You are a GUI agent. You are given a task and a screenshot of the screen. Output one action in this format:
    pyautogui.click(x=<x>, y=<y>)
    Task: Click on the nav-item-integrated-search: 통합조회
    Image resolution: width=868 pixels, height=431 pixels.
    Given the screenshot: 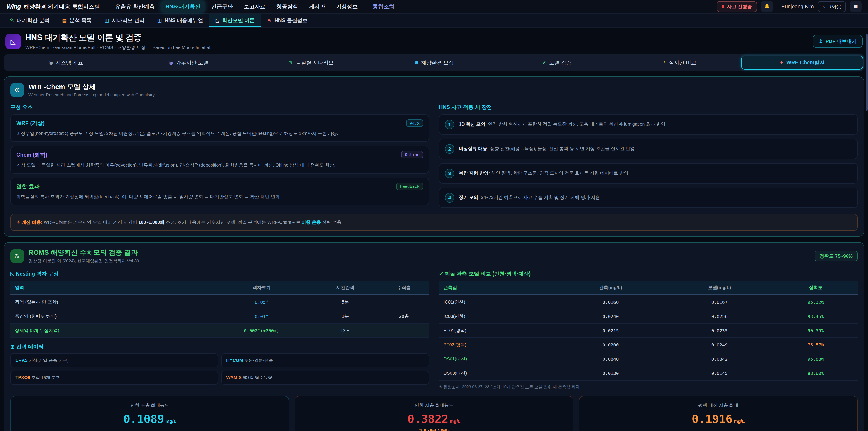 What is the action you would take?
    pyautogui.click(x=382, y=7)
    